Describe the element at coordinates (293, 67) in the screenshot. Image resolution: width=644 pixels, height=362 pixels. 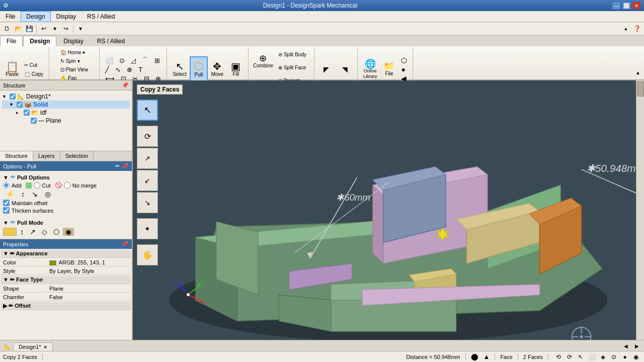
I see `split-face-button: ⊗ Split Face` at that location.